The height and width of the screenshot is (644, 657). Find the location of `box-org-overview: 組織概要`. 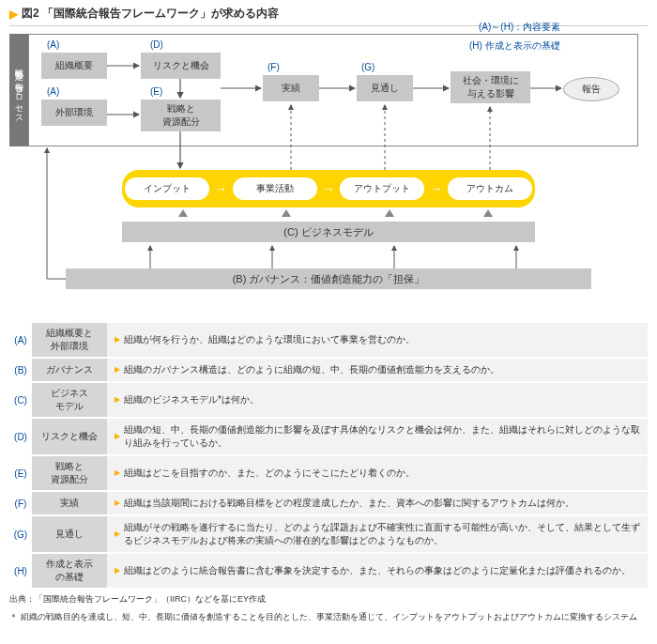

box-org-overview: 組織概要 is located at coordinates (74, 66).